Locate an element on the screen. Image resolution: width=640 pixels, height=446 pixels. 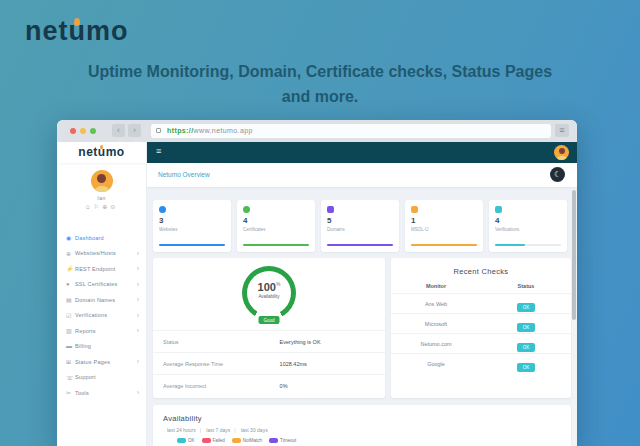
forward-button: › is located at coordinates (134, 130).